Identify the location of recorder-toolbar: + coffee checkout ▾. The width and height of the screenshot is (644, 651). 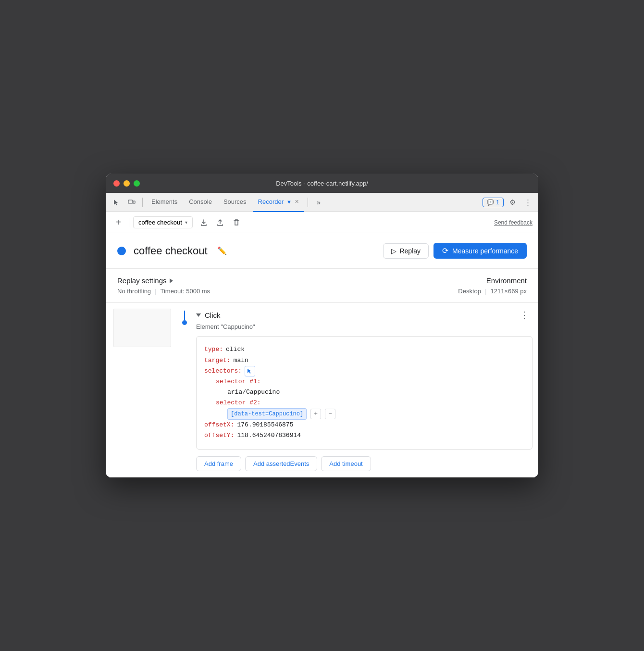
(322, 223).